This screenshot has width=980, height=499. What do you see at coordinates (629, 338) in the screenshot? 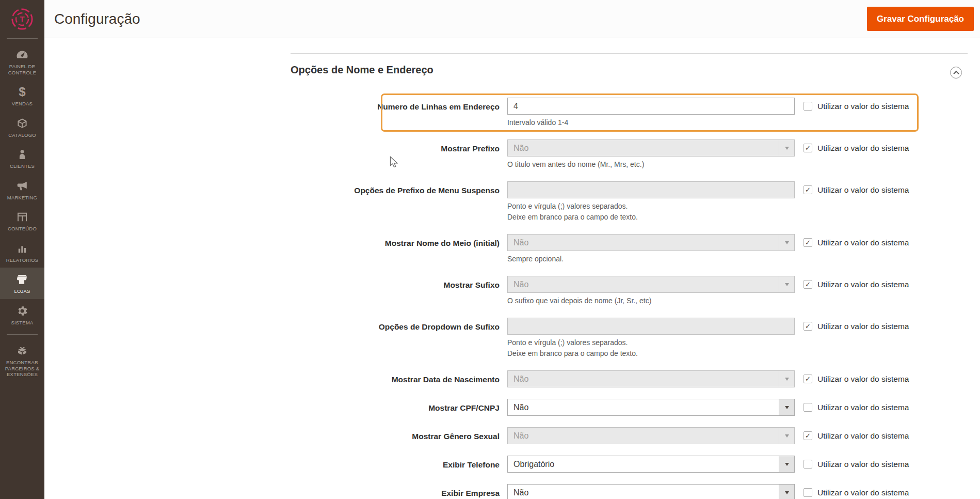
I see `config-field-row: Opções de Dropdown de Sufixo Ponto e vír…` at bounding box center [629, 338].